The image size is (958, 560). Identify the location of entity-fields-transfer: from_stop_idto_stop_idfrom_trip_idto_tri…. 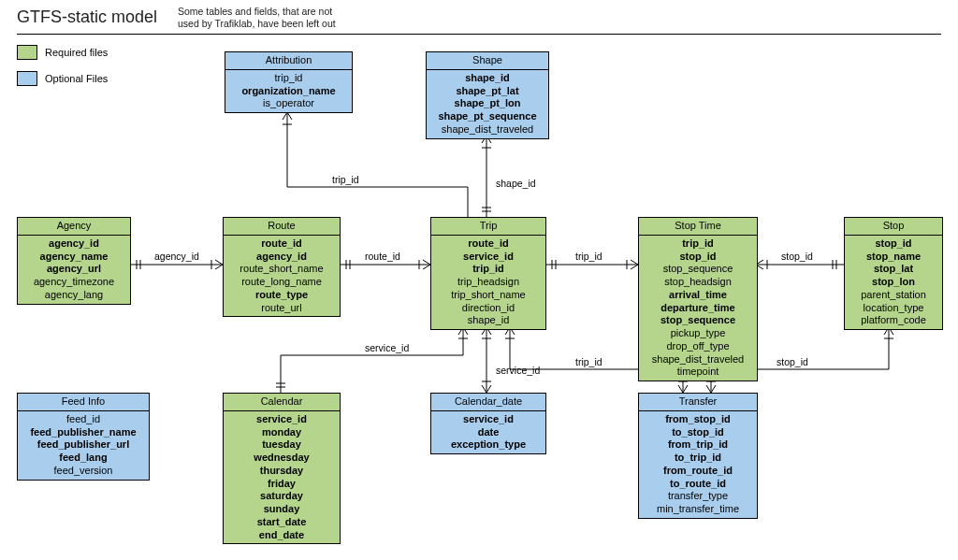
(698, 465).